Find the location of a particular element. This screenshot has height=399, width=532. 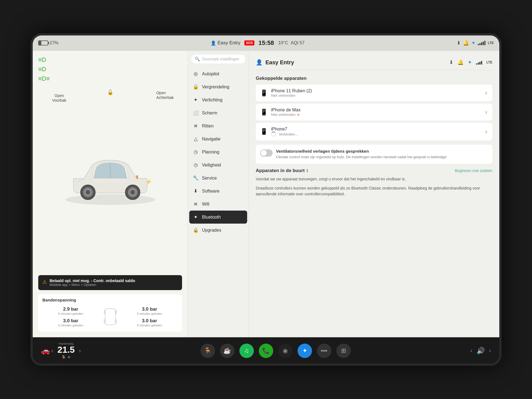

download-btn: ⬇ is located at coordinates (451, 62).